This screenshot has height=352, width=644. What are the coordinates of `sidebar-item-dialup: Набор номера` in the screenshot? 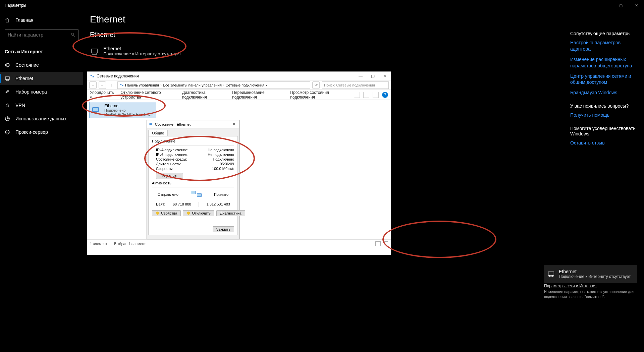 It's located at (42, 92).